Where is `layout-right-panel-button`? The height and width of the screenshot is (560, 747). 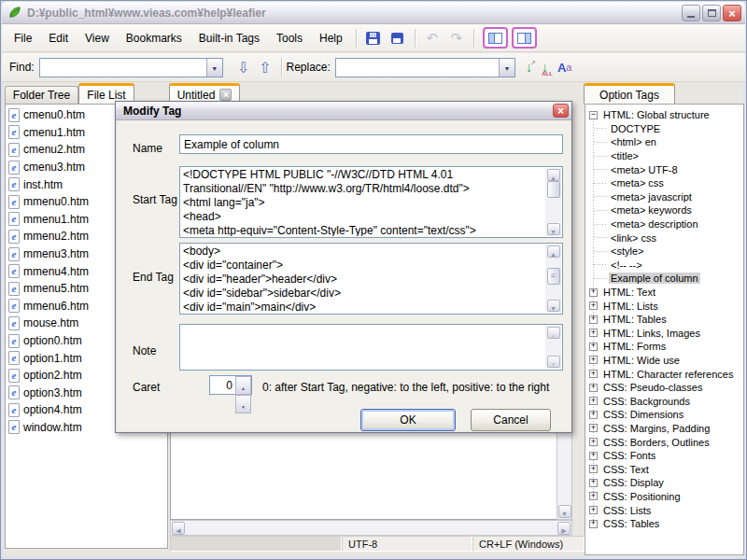
layout-right-panel-button is located at coordinates (525, 37).